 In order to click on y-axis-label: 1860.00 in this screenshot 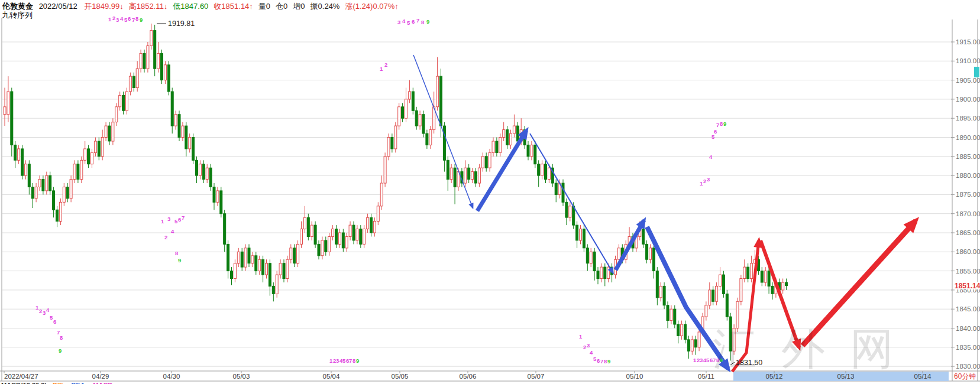, I will do `click(968, 252)`.